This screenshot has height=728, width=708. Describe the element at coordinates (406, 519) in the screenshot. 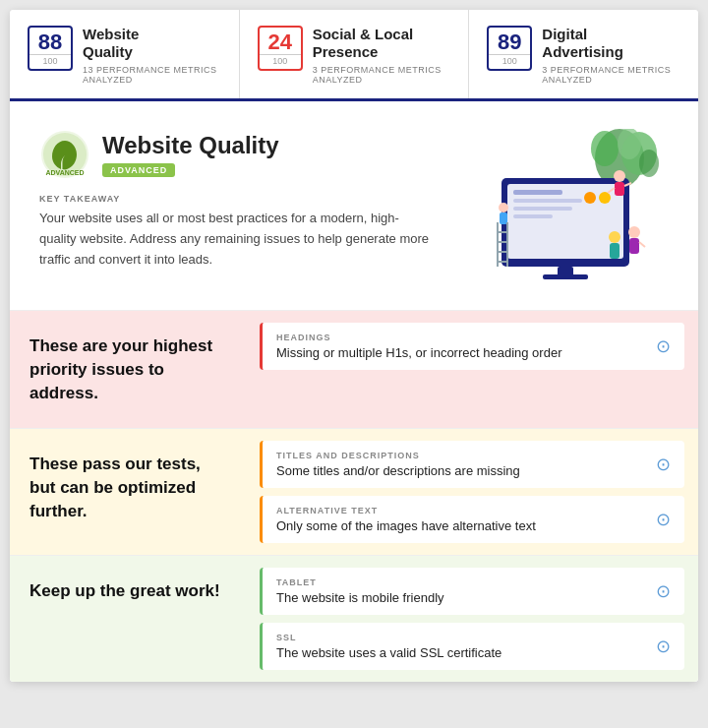

I see `issue-card-text-alt-text: ALTERNATIVE TEXT Only some of the images…` at that location.